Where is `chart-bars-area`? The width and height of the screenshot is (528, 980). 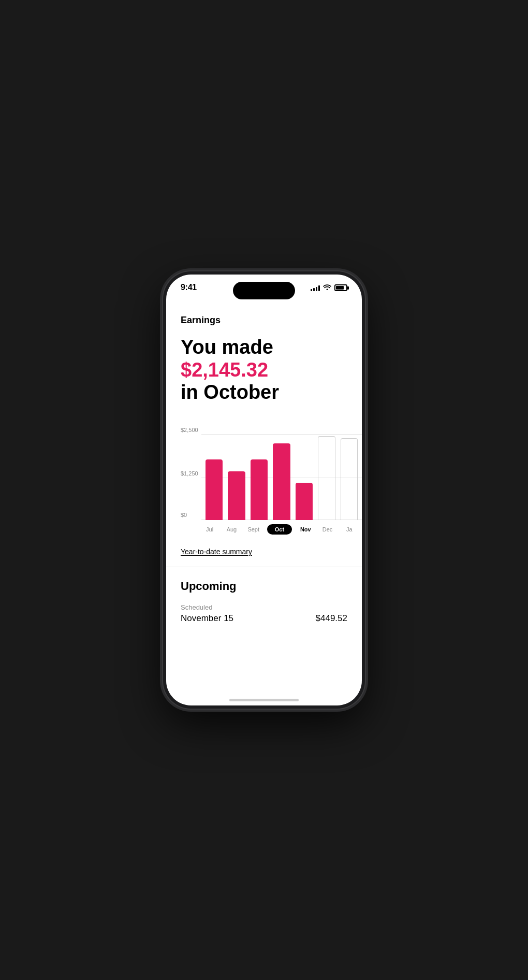 chart-bars-area is located at coordinates (282, 473).